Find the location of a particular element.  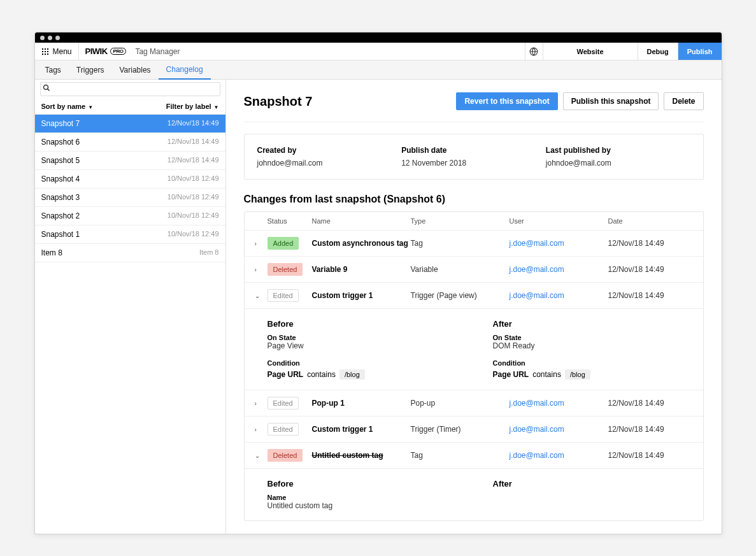

globe-icon is located at coordinates (534, 52).